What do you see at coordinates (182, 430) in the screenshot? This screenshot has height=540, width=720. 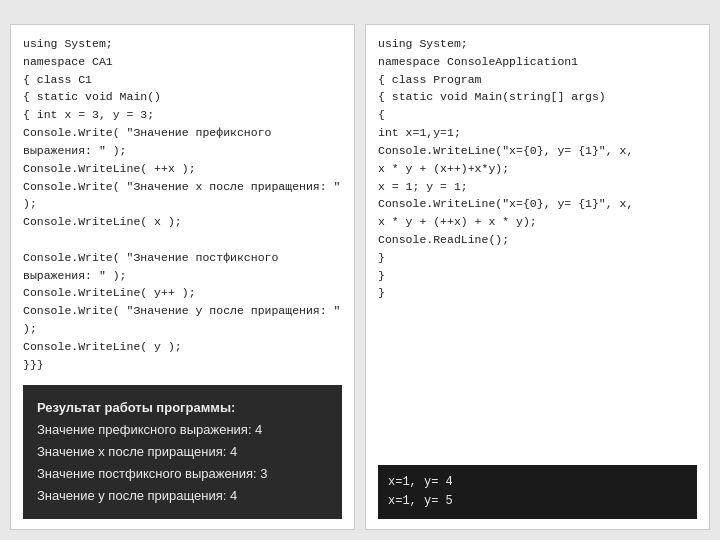 I see `result-line: Значение префиксного выражения: 4` at bounding box center [182, 430].